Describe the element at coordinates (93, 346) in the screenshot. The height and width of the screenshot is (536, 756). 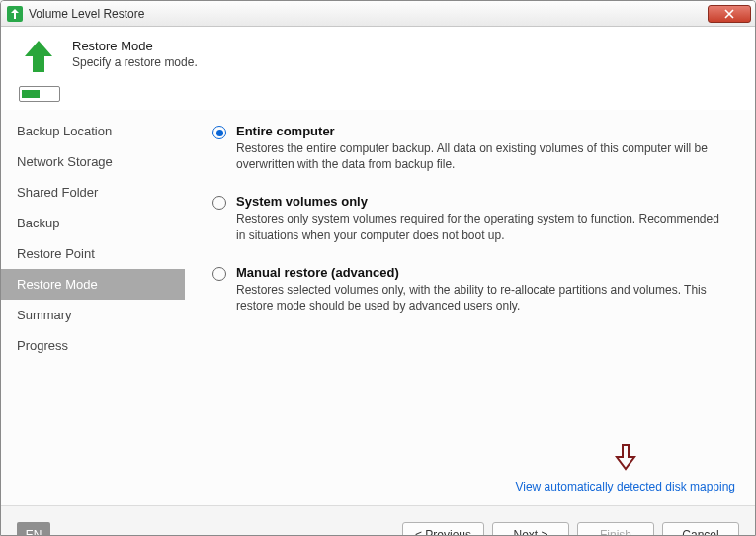
I see `sidebar-item-progress: Progress` at that location.